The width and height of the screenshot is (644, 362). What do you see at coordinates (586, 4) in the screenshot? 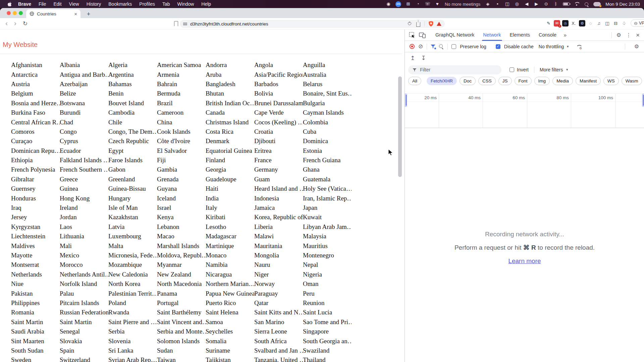
I see `spotlight-icon` at bounding box center [586, 4].